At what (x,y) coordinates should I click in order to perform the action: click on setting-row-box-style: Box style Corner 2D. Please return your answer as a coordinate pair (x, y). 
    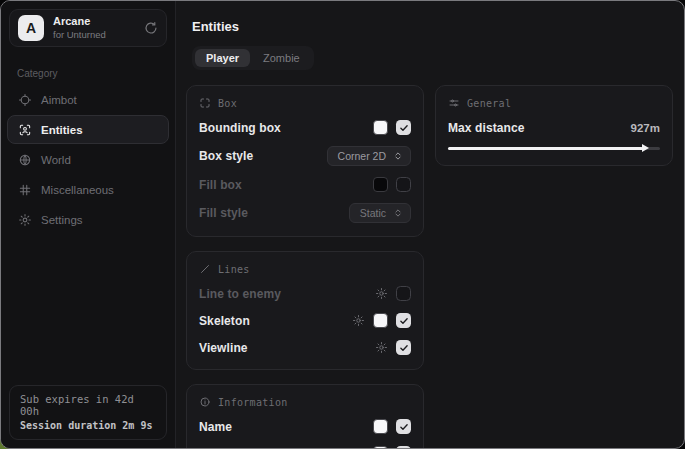
    Looking at the image, I should click on (305, 156).